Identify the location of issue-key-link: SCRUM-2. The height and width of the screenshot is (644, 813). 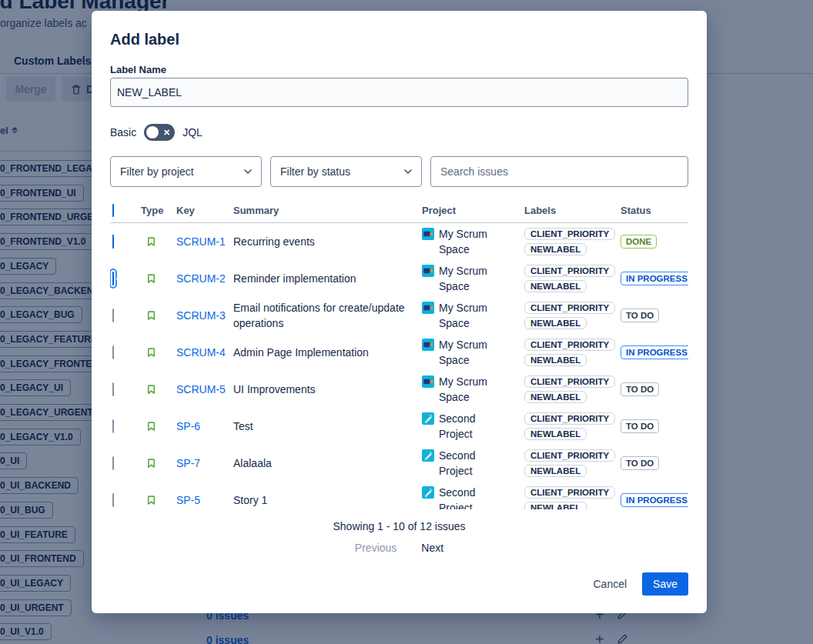
(202, 279).